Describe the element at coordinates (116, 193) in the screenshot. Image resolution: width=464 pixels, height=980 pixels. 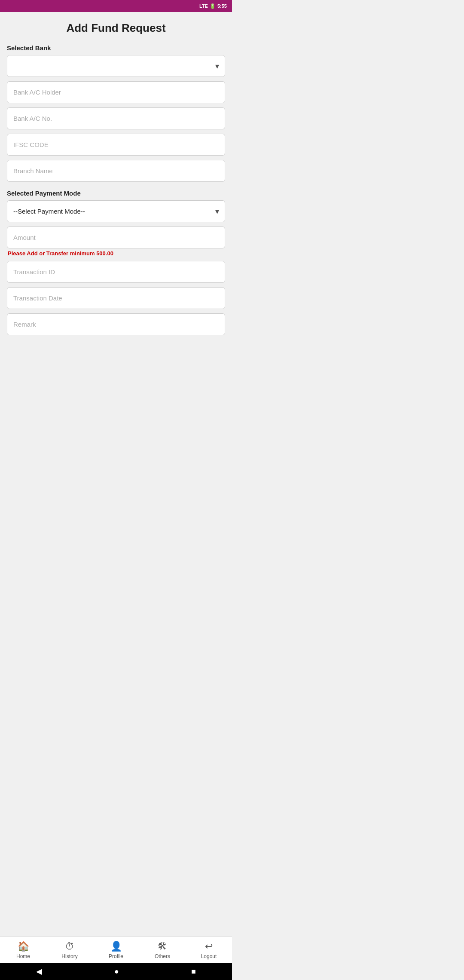
I see `selected-payment-mode-label: Selected Payment Mode` at that location.